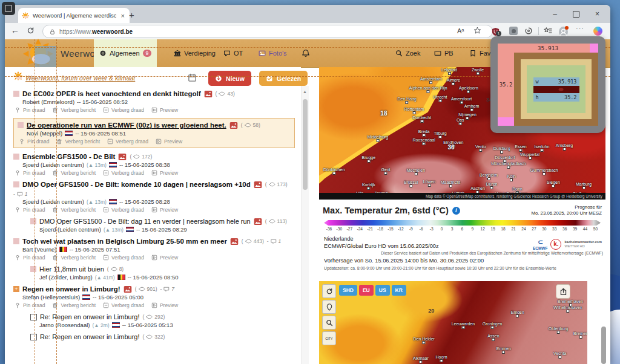  What do you see at coordinates (348, 290) in the screenshot?
I see `model-button-shd: SHD` at bounding box center [348, 290].